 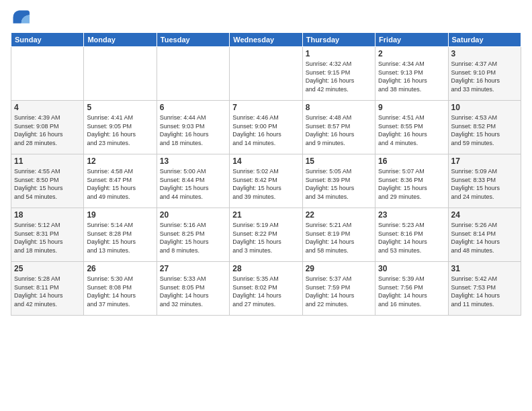 What do you see at coordinates (484, 235) in the screenshot?
I see `calendar-cell: 24Sunrise: 5:26 AM Sunset: 8:14 PM Dayli…` at bounding box center [484, 235].